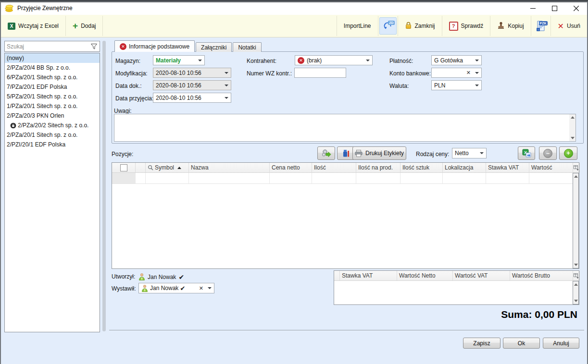  What do you see at coordinates (94, 47) in the screenshot?
I see `filter-funnel-icon` at bounding box center [94, 47].